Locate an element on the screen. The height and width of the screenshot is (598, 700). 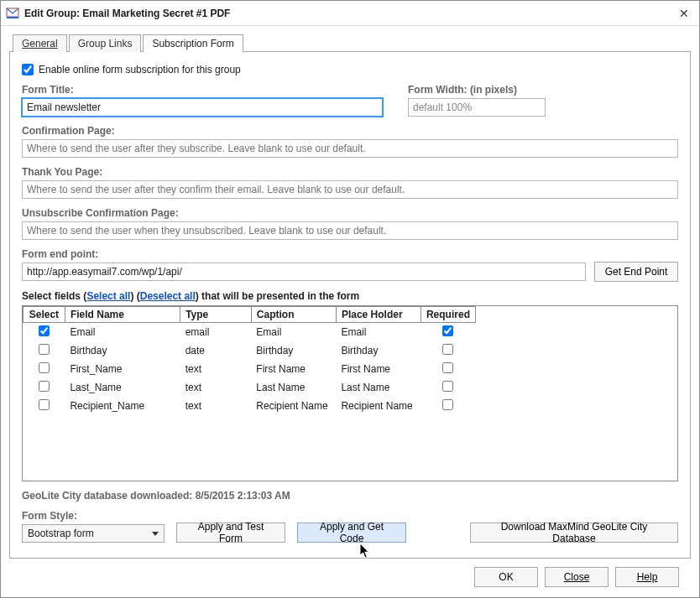
form-title-input is located at coordinates (202, 107).